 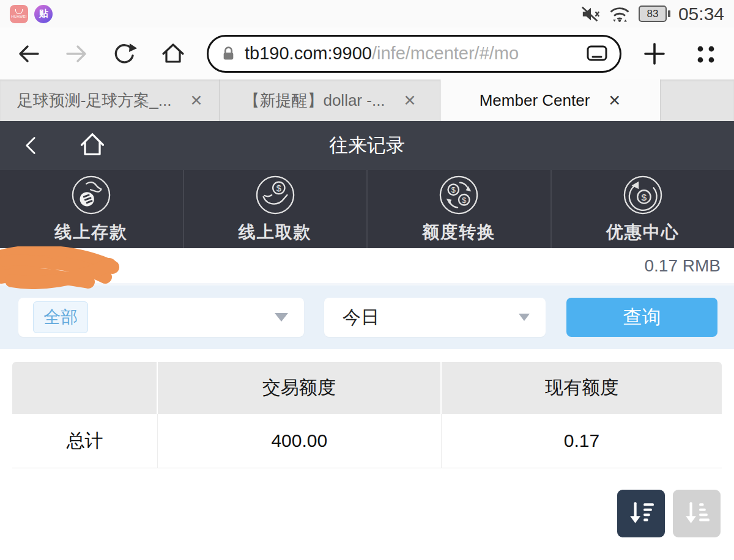 I want to click on total-current-value: 0.17, so click(x=582, y=441).